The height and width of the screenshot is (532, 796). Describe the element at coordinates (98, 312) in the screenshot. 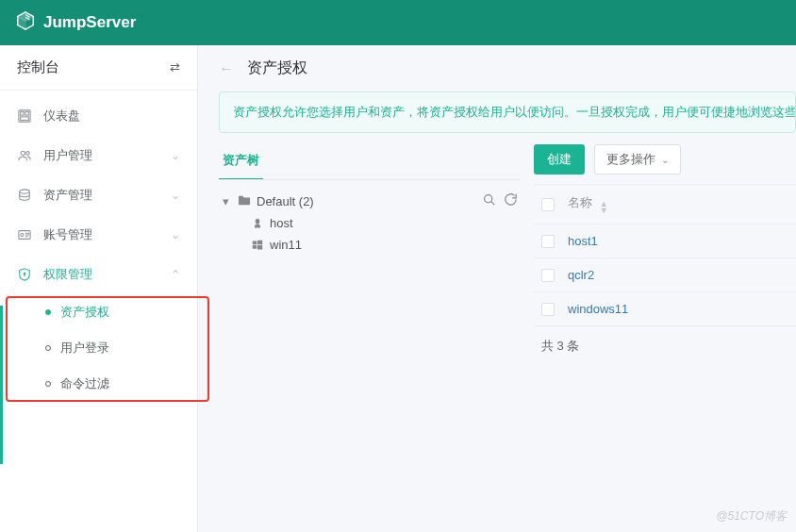

I see `sidebar-subitem-asset-perm: 资产授权` at that location.